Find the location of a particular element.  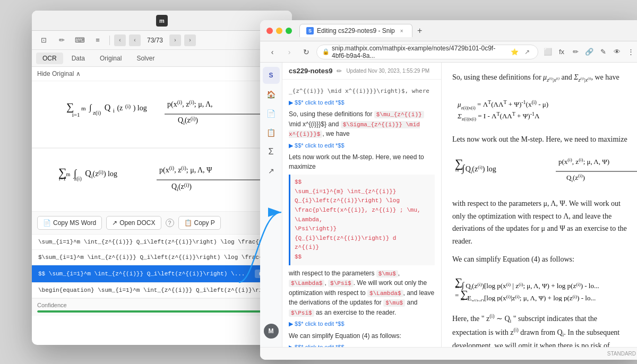

snippet-item-2: $\sum_{i=1}^m \int_{z^{(i)}} Q_i\left(z^… is located at coordinates (162, 258).